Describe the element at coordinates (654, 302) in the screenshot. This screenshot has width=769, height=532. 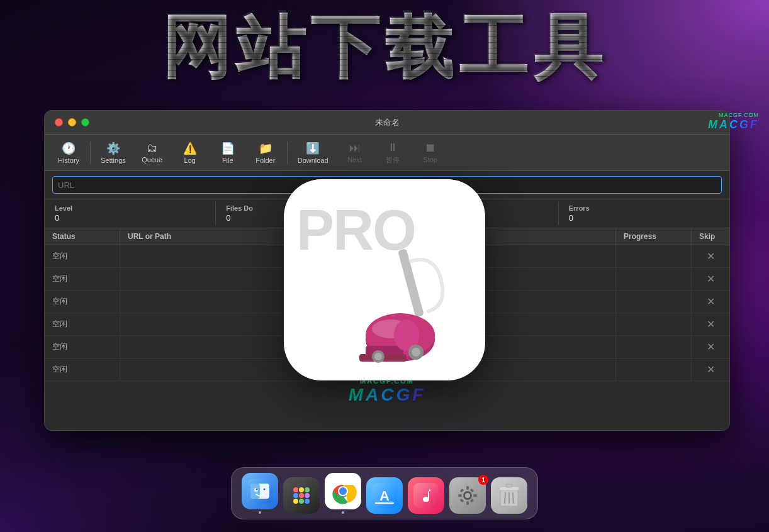
I see `row-3-progress` at that location.